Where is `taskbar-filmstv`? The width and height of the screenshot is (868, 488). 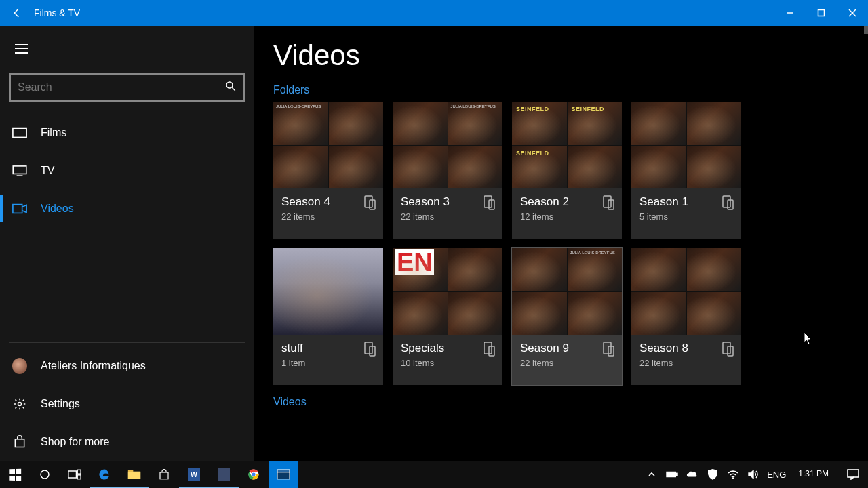
taskbar-filmstv is located at coordinates (283, 474).